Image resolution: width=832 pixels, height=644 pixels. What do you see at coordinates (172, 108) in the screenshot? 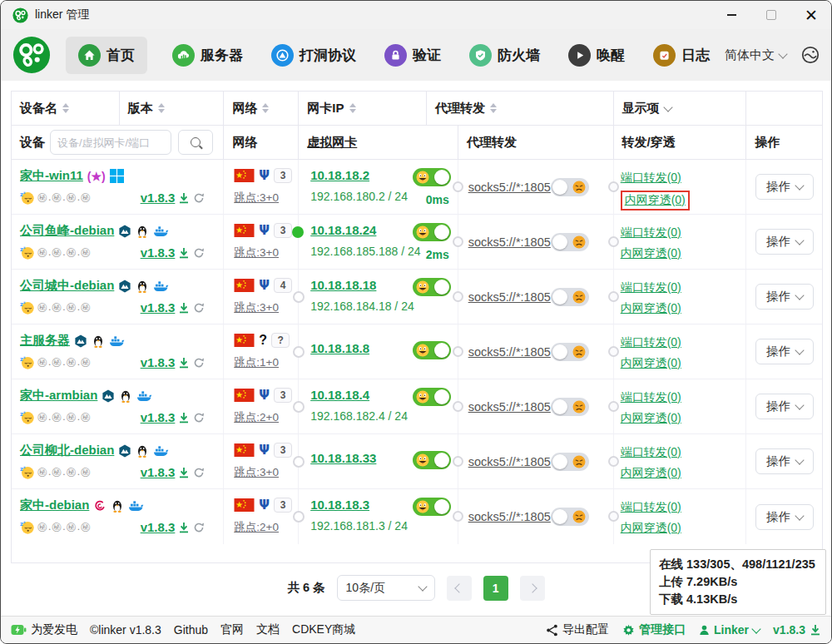
I see `sort-header-version: 版本` at bounding box center [172, 108].